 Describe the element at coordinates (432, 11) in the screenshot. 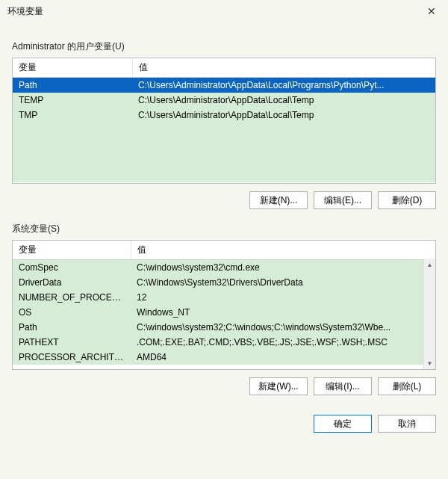

I see `close-button: ✕` at that location.